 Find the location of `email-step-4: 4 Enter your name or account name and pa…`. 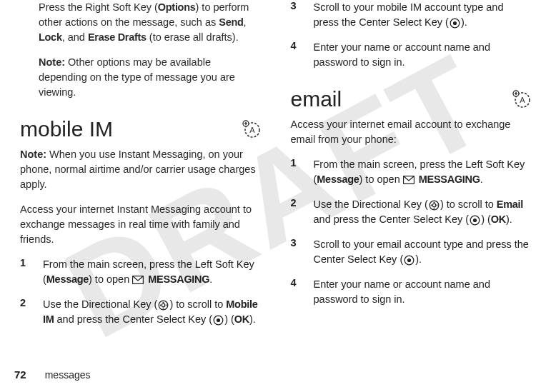

email-step-4: 4 Enter your name or account name and pa… is located at coordinates (412, 292).